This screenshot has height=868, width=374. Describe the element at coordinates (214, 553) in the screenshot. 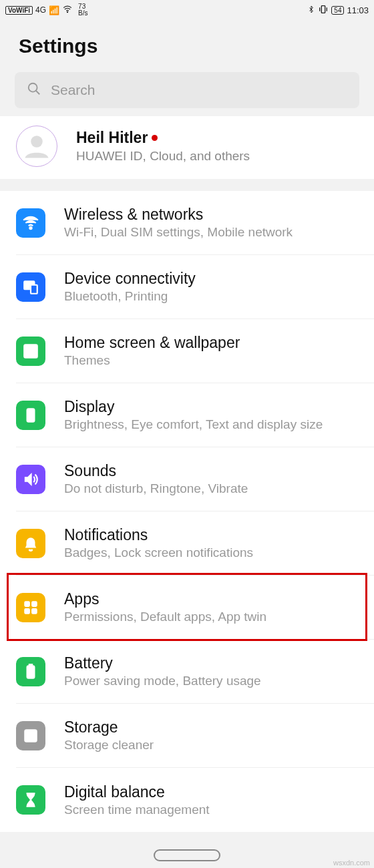

I see `item-subtitle: Badges, Lock screen notifications` at that location.